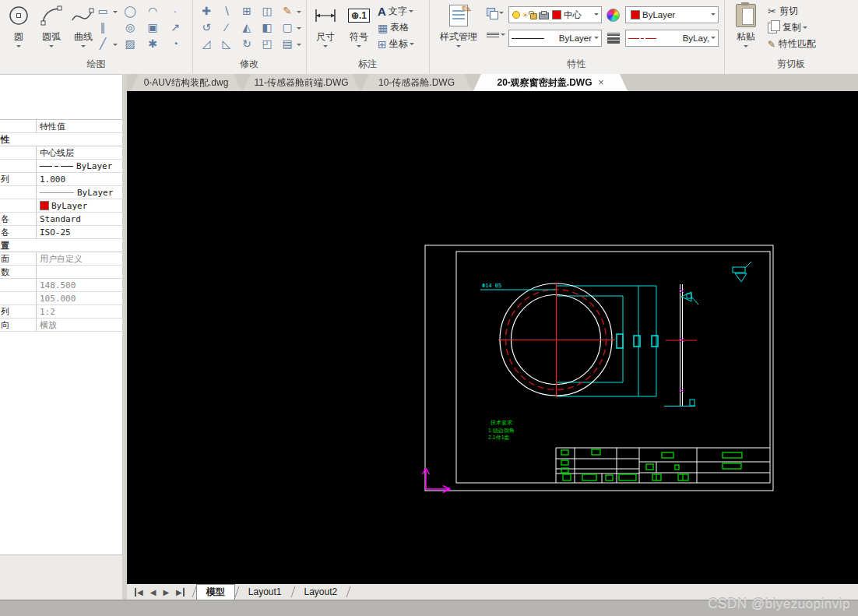 Image resolution: width=858 pixels, height=616 pixels. I want to click on doc-tab-sensor-cabin: 10-传感器舱.DWG, so click(417, 83).